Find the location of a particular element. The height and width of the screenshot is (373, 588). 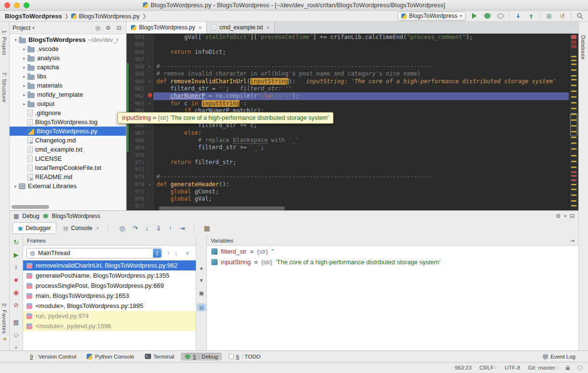

tool-button-favorites: 2: Favorites is located at coordinates (4, 319).